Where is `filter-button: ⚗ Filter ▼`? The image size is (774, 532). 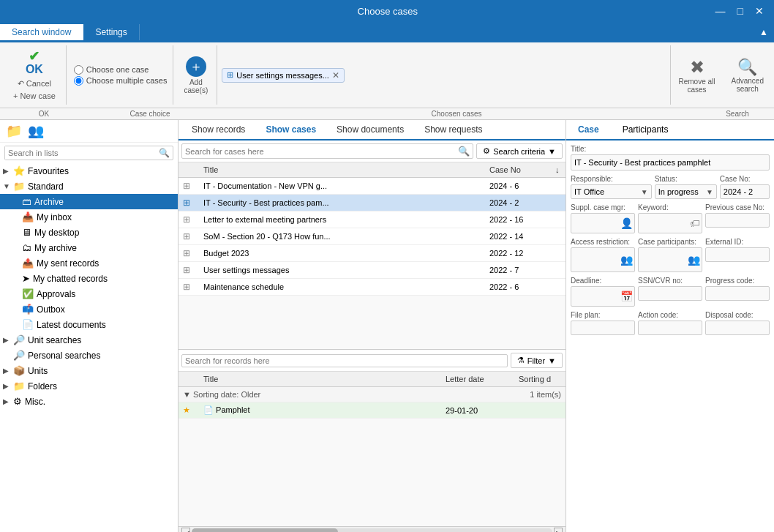
filter-button: ⚗ Filter ▼ is located at coordinates (537, 360).